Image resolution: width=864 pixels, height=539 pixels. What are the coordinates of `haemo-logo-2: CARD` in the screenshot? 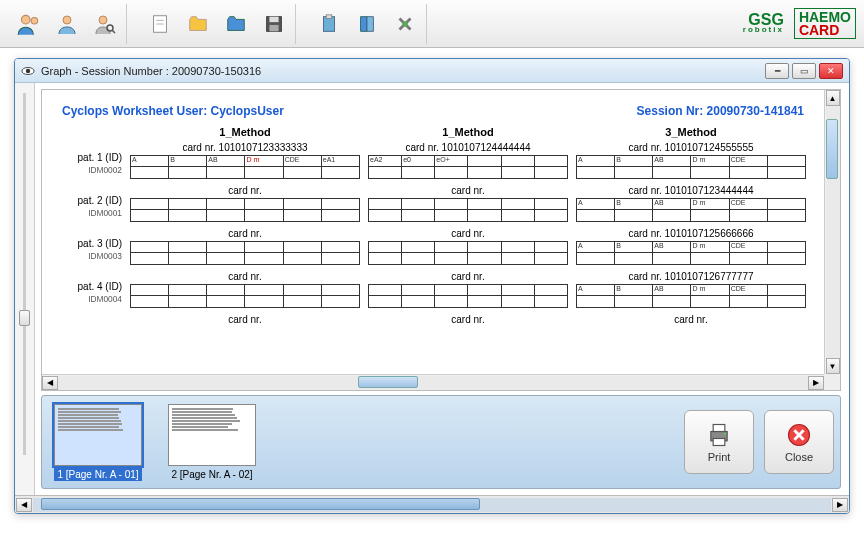 It's located at (819, 30).